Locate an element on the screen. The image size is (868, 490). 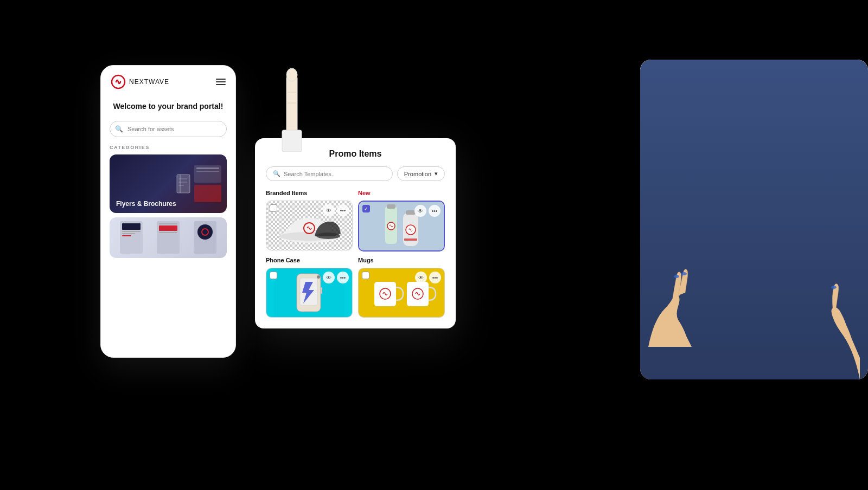
mug-item-controls: 👁 ••• is located at coordinates (428, 278).